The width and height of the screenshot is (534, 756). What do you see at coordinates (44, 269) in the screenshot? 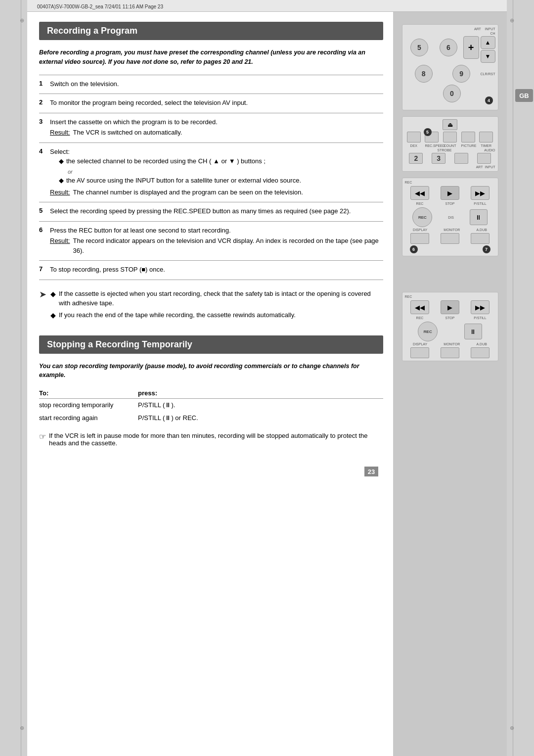
I see `step-7-num: 7` at bounding box center [44, 269].